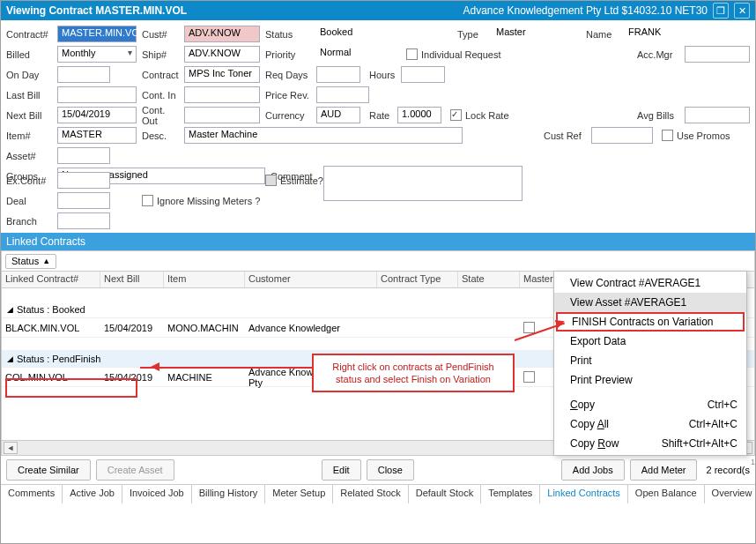 The height and width of the screenshot is (544, 756). What do you see at coordinates (338, 115) in the screenshot?
I see `currency-field: AUD` at bounding box center [338, 115].